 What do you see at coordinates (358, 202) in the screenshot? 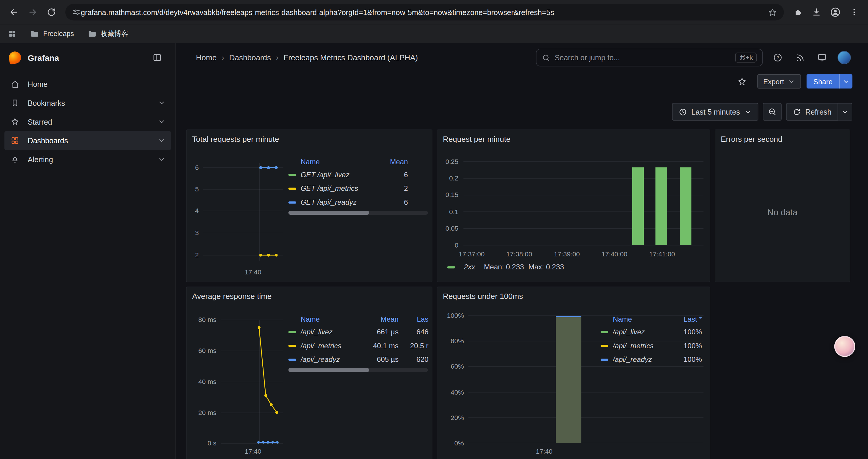
I see `legend-row: GET /api/_readyz 6` at bounding box center [358, 202].